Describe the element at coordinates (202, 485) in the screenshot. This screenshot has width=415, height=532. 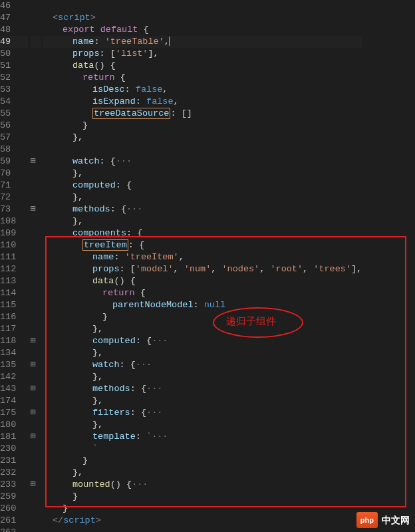
I see `code-line: mounted() {···` at that location.